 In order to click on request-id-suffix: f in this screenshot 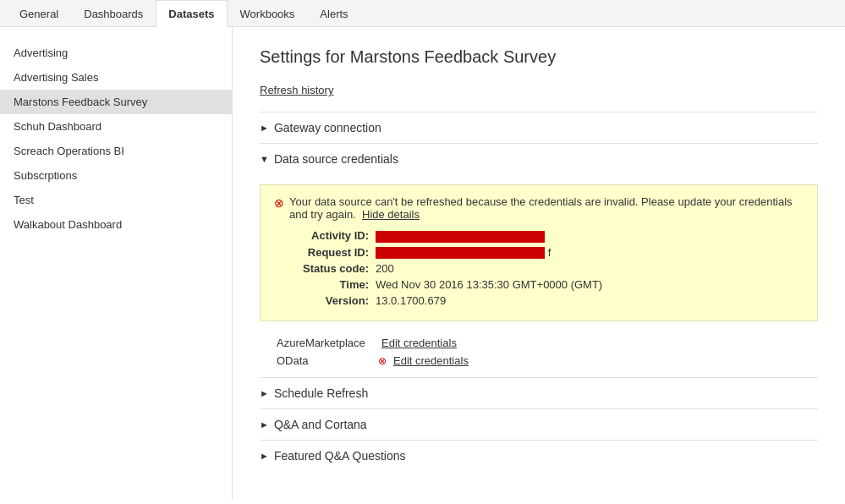, I will do `click(550, 252)`.